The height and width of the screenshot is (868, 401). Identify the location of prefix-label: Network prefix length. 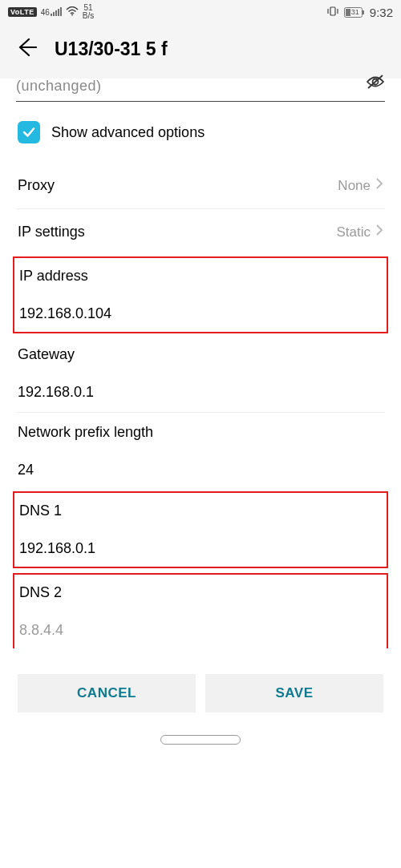
(200, 433).